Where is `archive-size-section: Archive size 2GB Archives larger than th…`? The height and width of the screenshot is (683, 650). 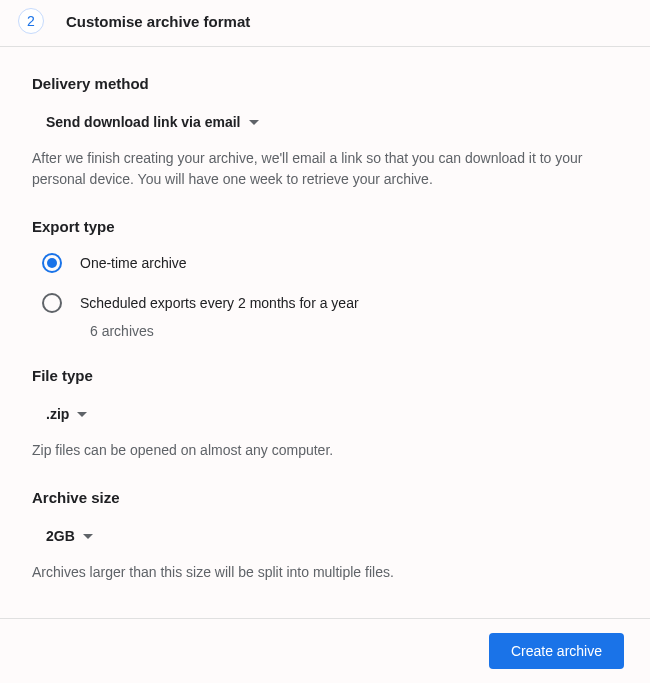
archive-size-section: Archive size 2GB Archives larger than th… is located at coordinates (325, 536).